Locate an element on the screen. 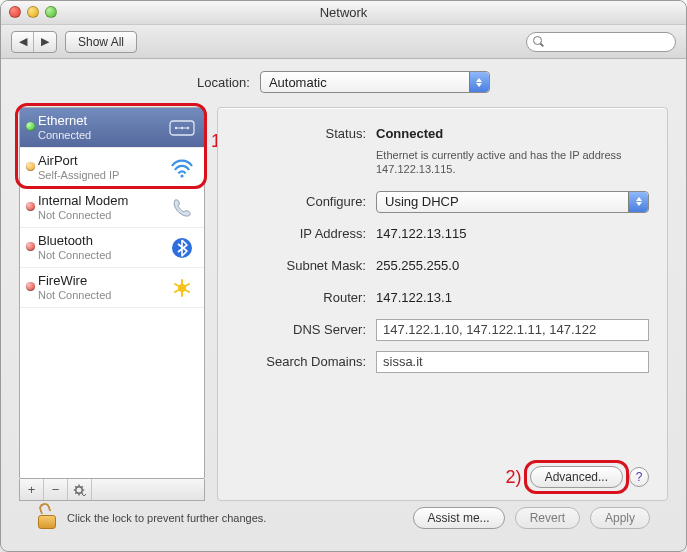 This screenshot has width=687, height=552. service-status: Connected is located at coordinates (103, 135).